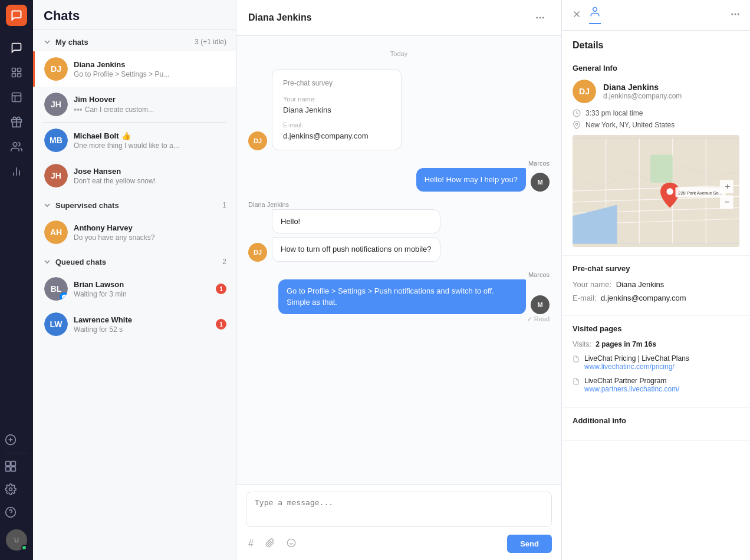 The height and width of the screenshot is (560, 750). I want to click on survey-title: Pre-chat survey, so click(337, 83).